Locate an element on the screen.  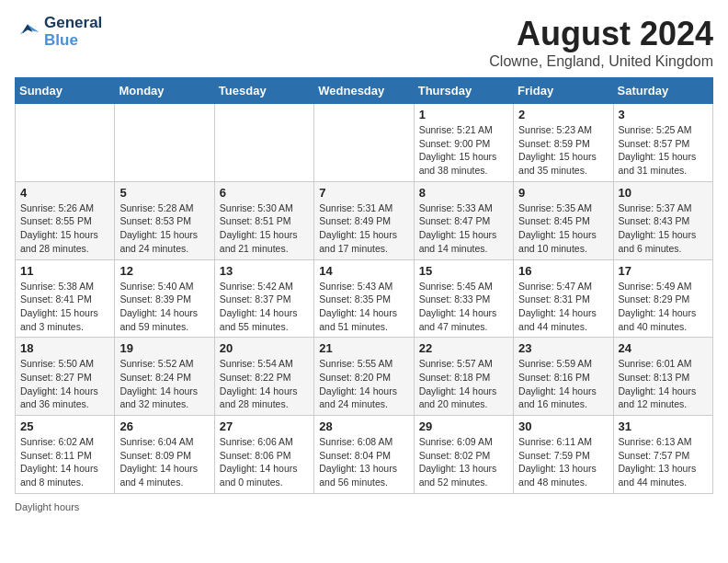
day-number: 26 is located at coordinates (164, 427).